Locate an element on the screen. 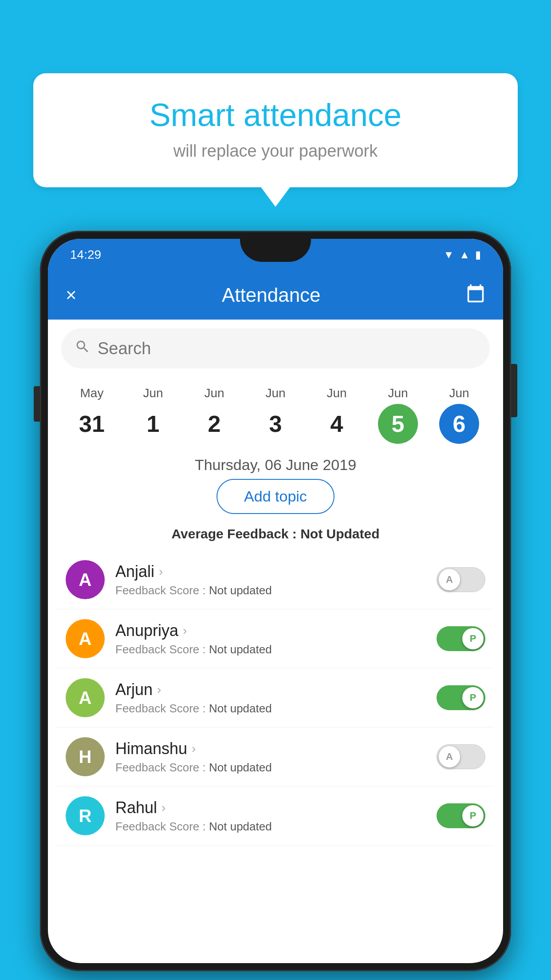 Image resolution: width=551 pixels, height=980 pixels. add-topic-button: Add topic is located at coordinates (276, 496).